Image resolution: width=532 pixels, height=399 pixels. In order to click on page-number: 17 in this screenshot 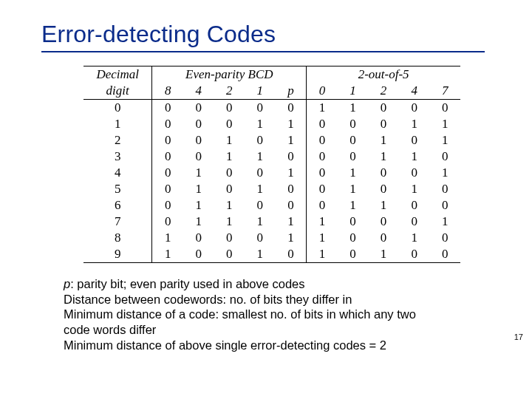, I will do `click(519, 337)`.